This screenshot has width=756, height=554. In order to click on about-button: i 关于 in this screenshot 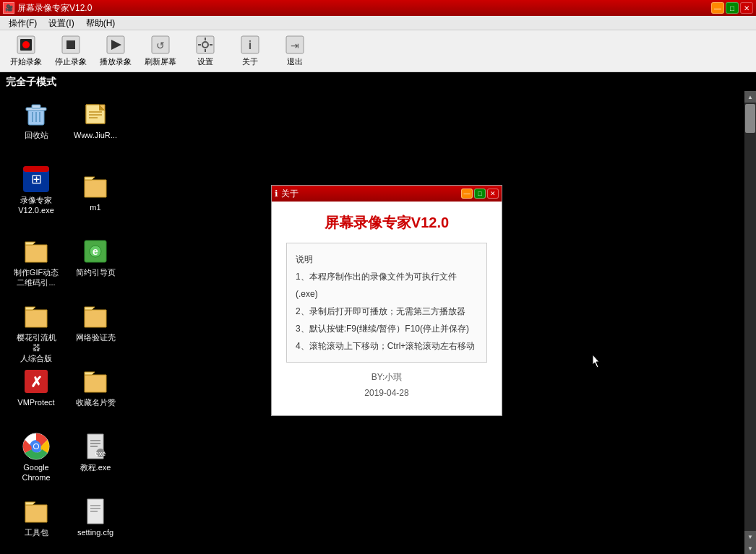, I will do `click(250, 51)`.